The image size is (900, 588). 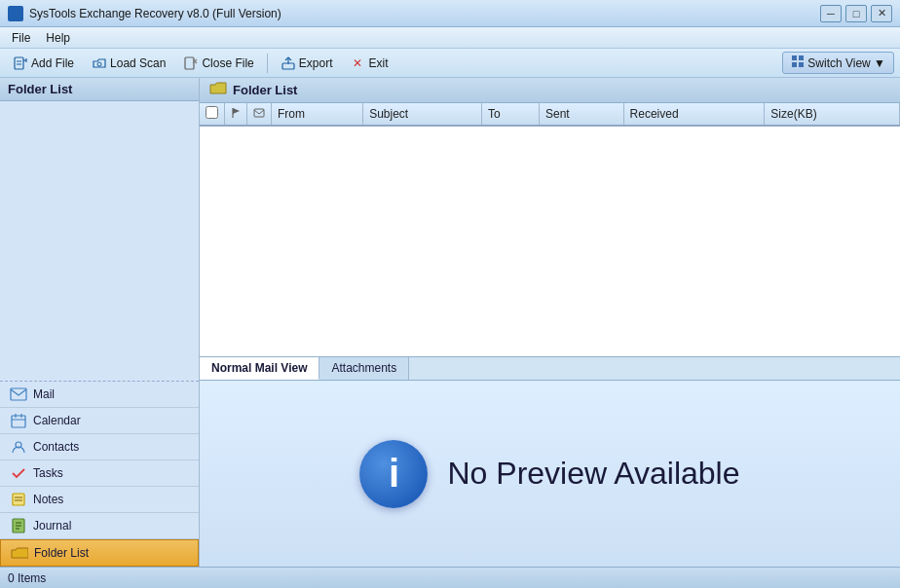 I want to click on toolbar: Add File Load Scan Close File Export ✕ E…, so click(x=450, y=63).